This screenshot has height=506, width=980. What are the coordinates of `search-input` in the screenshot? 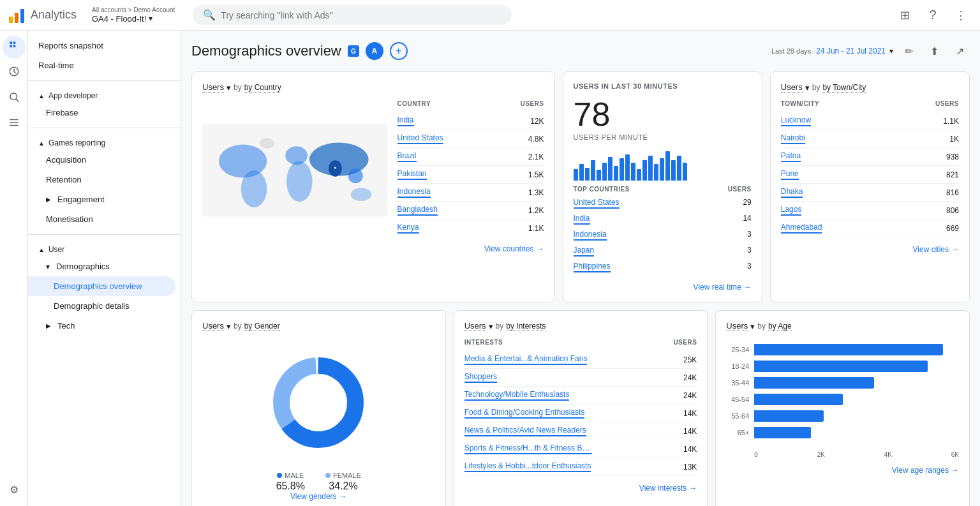 It's located at (361, 15).